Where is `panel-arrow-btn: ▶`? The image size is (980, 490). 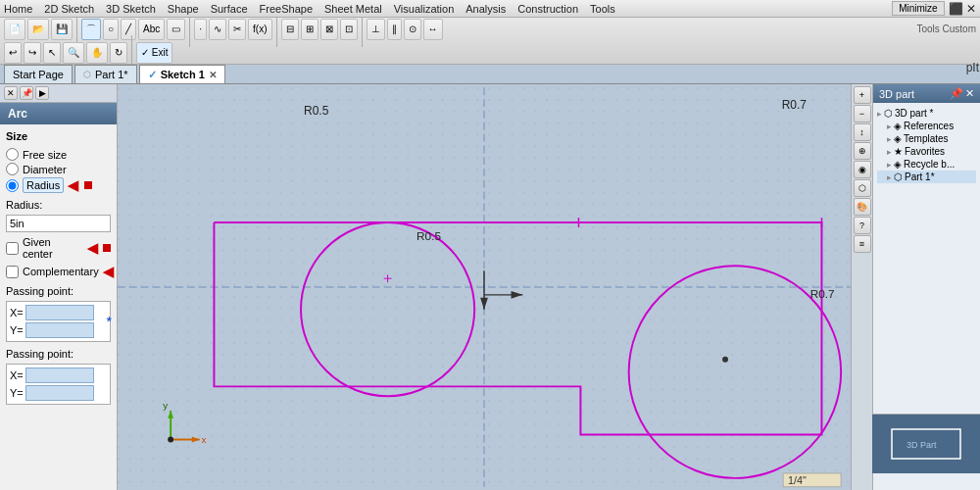 panel-arrow-btn: ▶ is located at coordinates (42, 93).